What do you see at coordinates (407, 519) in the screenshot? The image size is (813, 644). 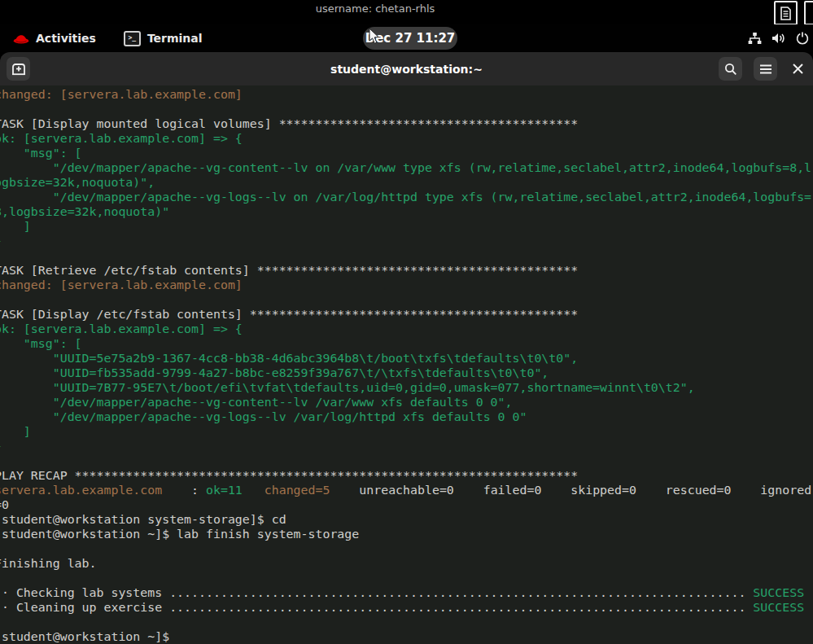 I see `terminal-row: [student@workstation system-storage]$ cd` at bounding box center [407, 519].